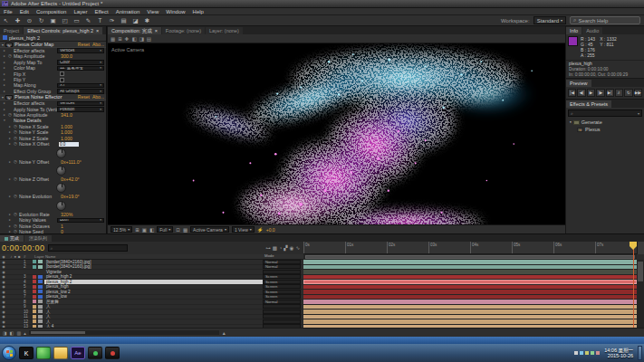  What do you see at coordinates (275, 248) in the screenshot?
I see `draft-3d-icon: ▩` at bounding box center [275, 248].